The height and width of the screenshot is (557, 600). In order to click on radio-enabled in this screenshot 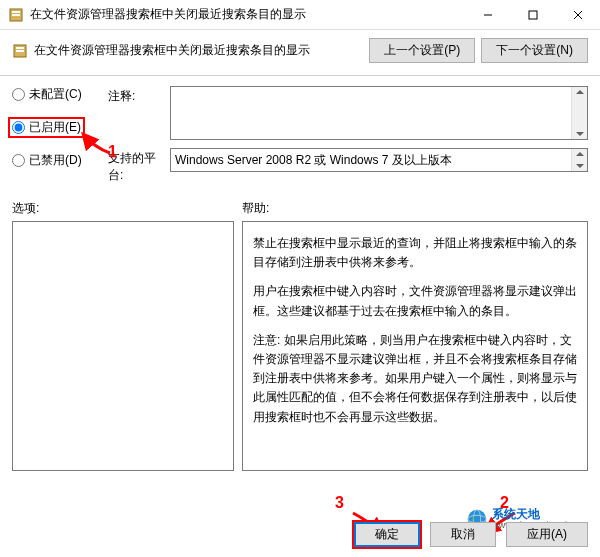, I will do `click(18, 128)`.